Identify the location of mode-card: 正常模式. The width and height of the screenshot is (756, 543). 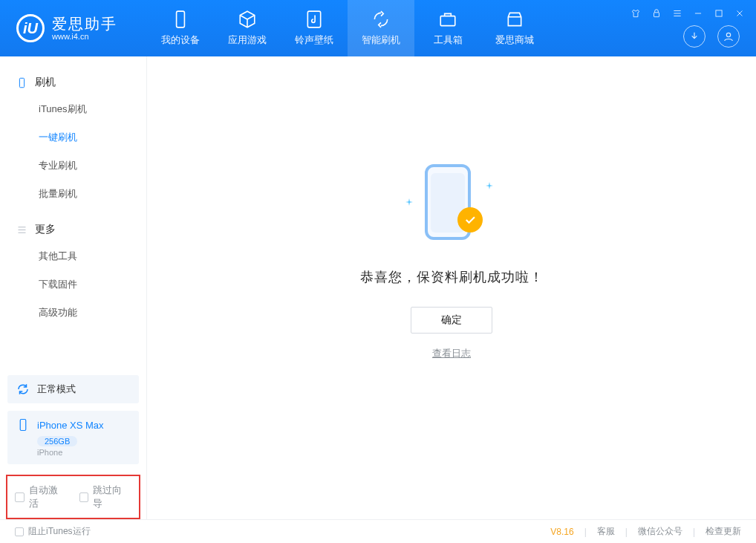
(73, 389).